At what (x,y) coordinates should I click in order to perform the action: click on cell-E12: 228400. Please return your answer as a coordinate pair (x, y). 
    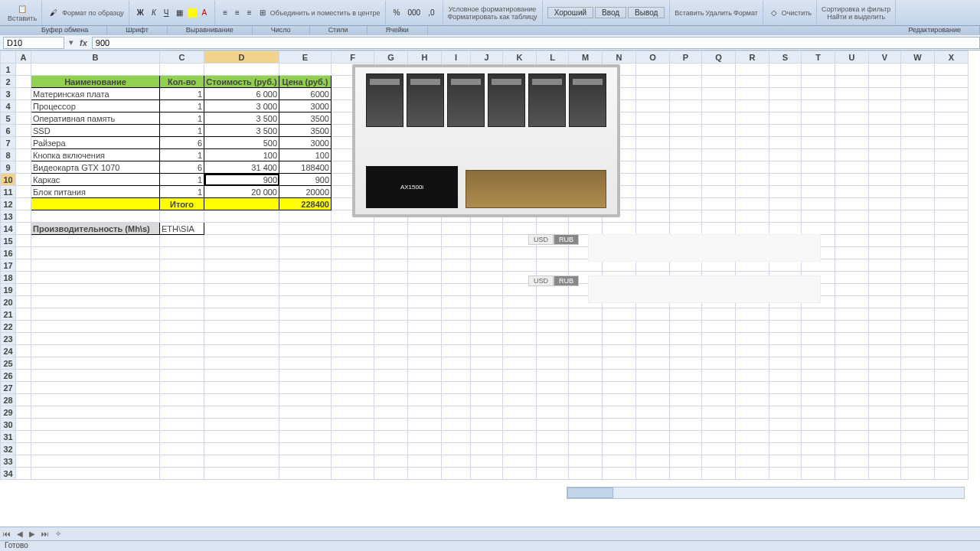
    Looking at the image, I should click on (305, 204).